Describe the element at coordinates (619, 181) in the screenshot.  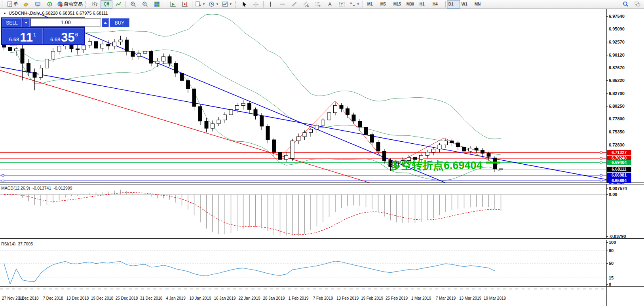
I see `price-axis-badge: 6.65894` at that location.